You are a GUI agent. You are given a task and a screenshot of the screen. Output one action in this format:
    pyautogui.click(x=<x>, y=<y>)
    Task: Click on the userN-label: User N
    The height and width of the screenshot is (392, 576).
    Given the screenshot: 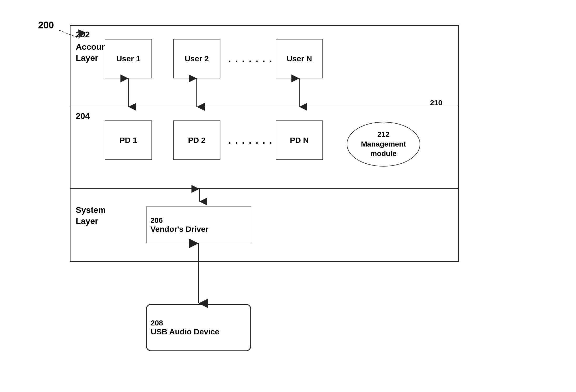 What is the action you would take?
    pyautogui.click(x=299, y=59)
    